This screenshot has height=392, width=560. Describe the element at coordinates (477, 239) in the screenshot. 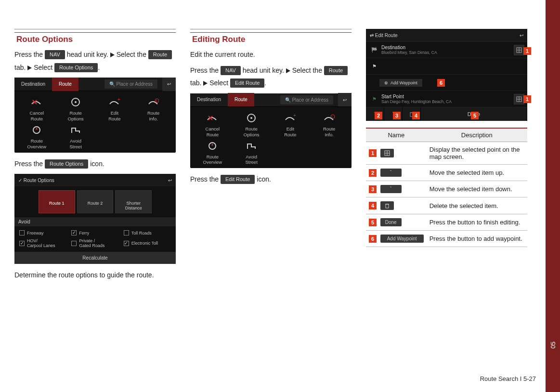

I see `description-cell: Press the button to add waypoint.` at that location.